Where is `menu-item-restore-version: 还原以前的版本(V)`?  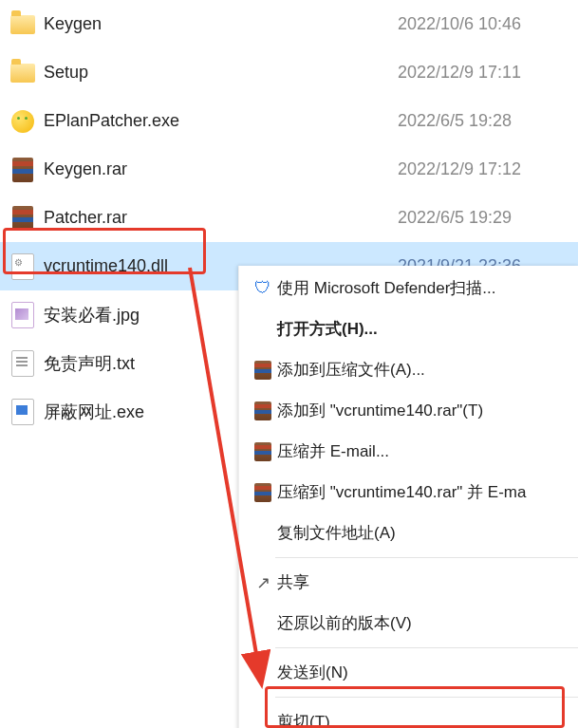
menu-item-restore-version: 还原以前的版本(V) is located at coordinates (408, 623).